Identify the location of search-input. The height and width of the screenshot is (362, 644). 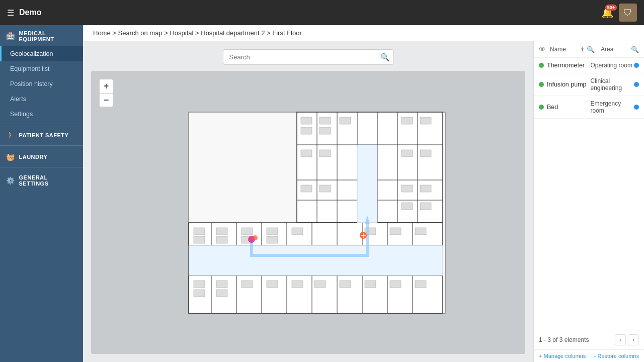
(308, 57).